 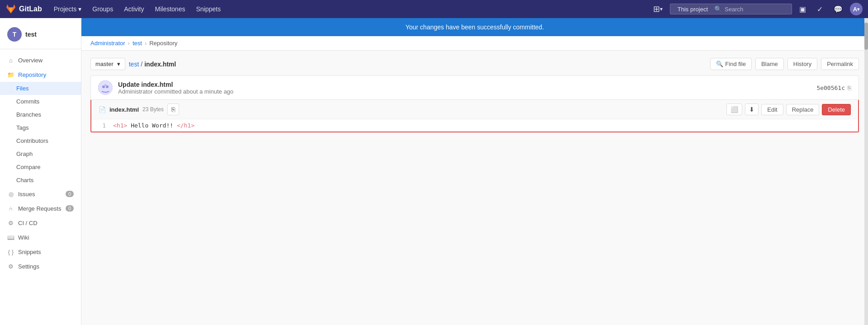 What do you see at coordinates (840, 64) in the screenshot?
I see `permalink-button: Permalink` at bounding box center [840, 64].